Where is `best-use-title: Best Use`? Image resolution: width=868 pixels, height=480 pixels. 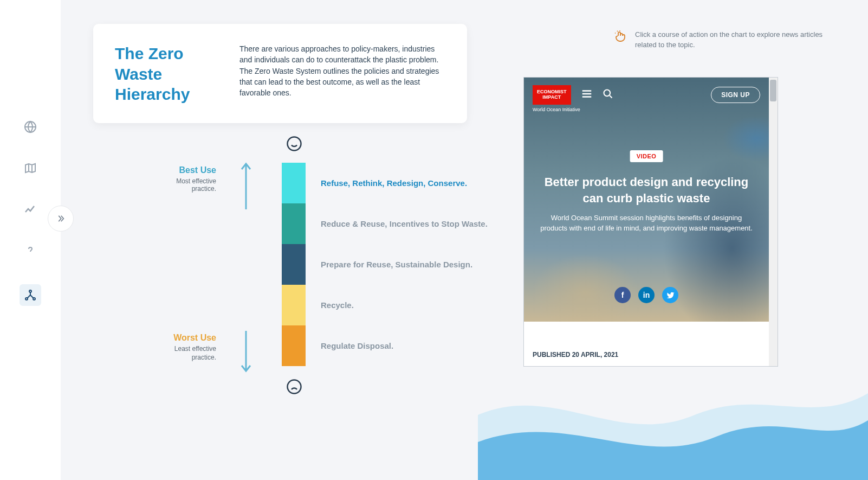 best-use-title: Best Use is located at coordinates (184, 170).